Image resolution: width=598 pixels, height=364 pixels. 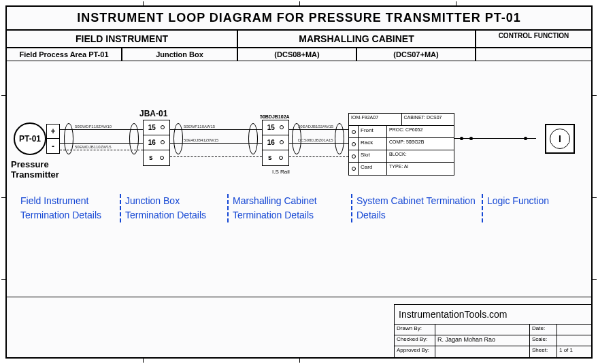 What do you see at coordinates (299, 19) in the screenshot?
I see `diagram-title: INSTRUMENT LOOP DIAGRAM FOR PRESSURE TRA…` at bounding box center [299, 19].